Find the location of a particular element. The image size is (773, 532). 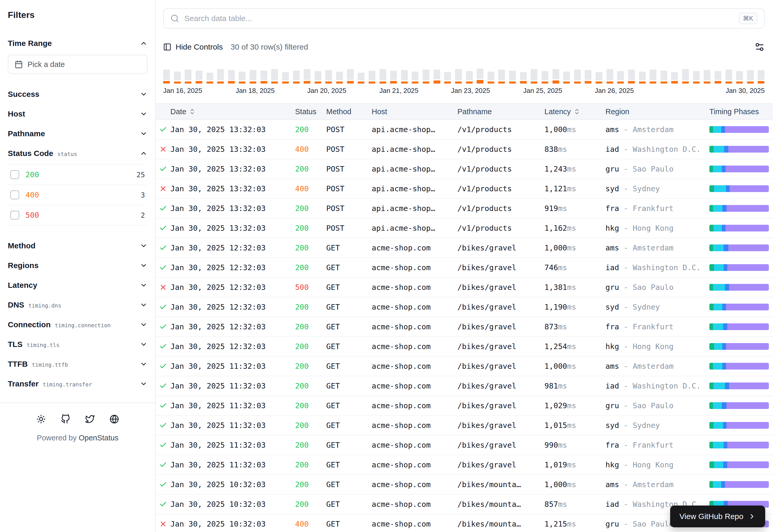

filter-section-dns: DNStiming.dns is located at coordinates (77, 305).